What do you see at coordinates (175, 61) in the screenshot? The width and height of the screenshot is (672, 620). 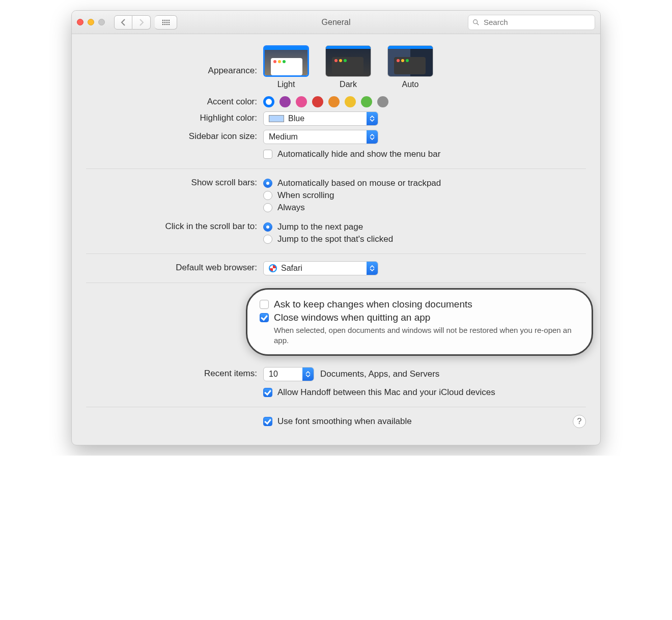 I see `appearance-label: Appearance:` at bounding box center [175, 61].